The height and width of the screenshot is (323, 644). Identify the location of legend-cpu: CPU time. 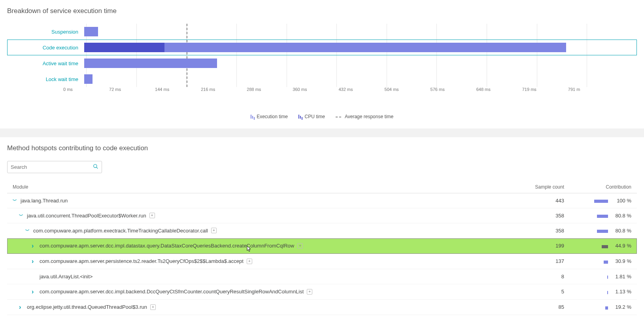
(312, 117).